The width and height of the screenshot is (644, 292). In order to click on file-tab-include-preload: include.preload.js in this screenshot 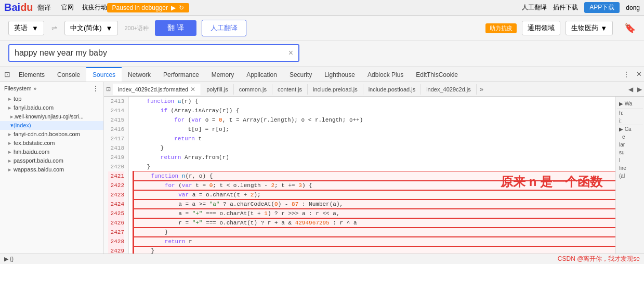, I will do `click(336, 89)`.